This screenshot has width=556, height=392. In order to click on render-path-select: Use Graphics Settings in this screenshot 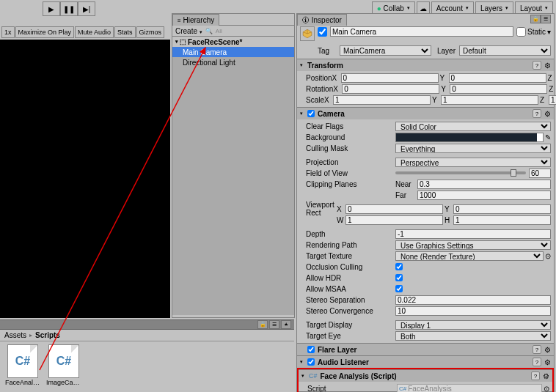, I will do `click(473, 245)`.